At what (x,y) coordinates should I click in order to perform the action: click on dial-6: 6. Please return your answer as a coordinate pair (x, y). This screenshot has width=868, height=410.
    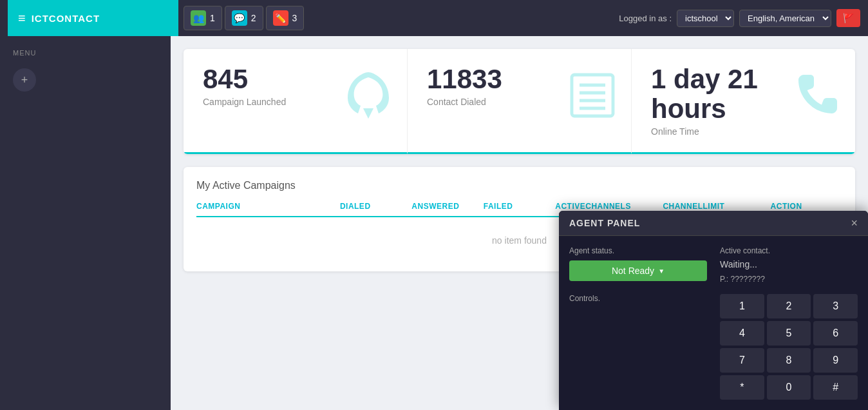
    Looking at the image, I should click on (836, 333).